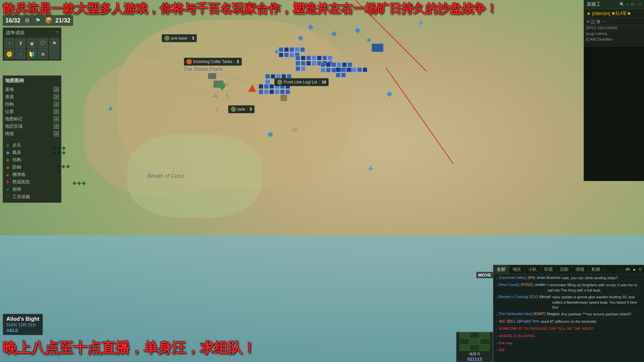 The height and width of the screenshot is (362, 644). What do you see at coordinates (9, 43) in the screenshot?
I see `ach-icon-1: ↑` at bounding box center [9, 43].